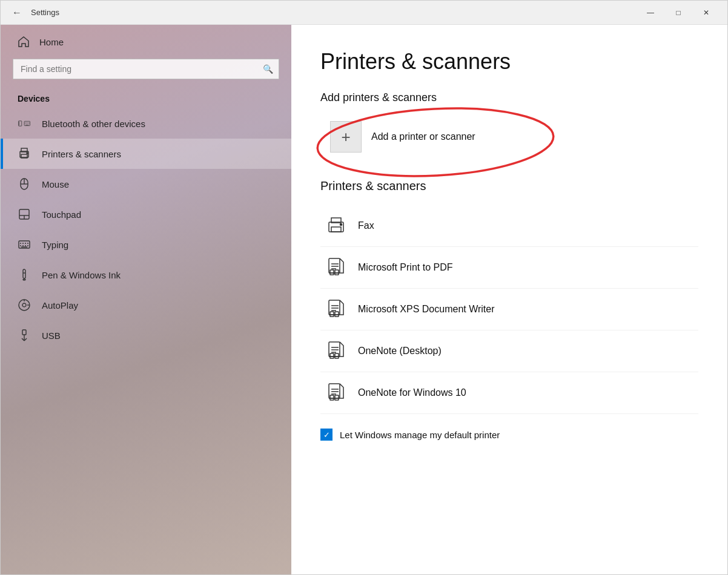 The height and width of the screenshot is (575, 728). I want to click on minimize-button: —, so click(650, 13).